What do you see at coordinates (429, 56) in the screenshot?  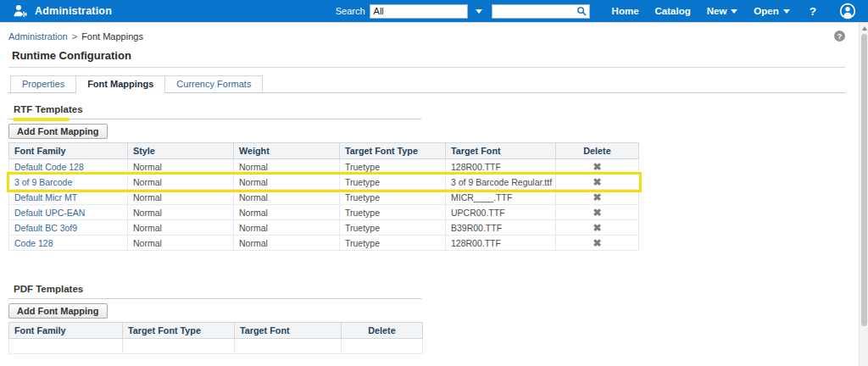 I see `page-title: Runtime Configuration` at bounding box center [429, 56].